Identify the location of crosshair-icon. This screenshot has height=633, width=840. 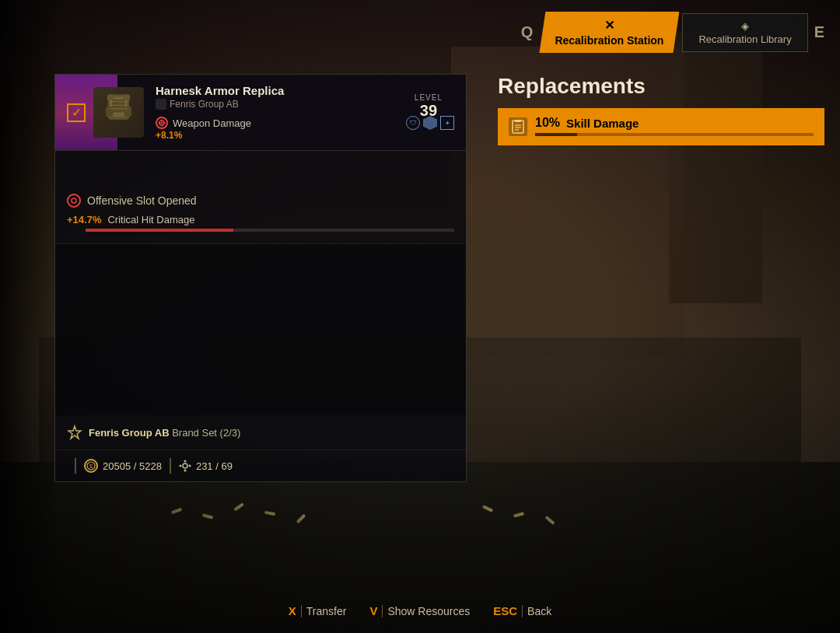
(162, 123).